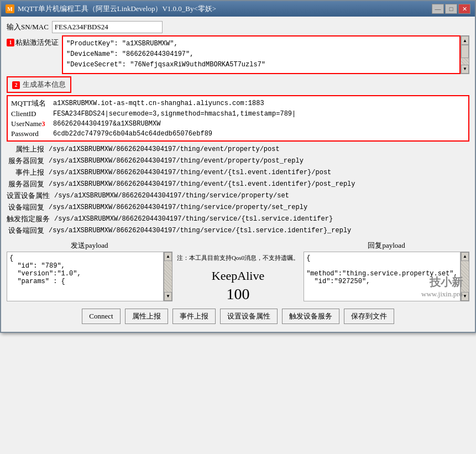 The image size is (476, 454). What do you see at coordinates (44, 124) in the screenshot?
I see `badge-3: 3` at bounding box center [44, 124].